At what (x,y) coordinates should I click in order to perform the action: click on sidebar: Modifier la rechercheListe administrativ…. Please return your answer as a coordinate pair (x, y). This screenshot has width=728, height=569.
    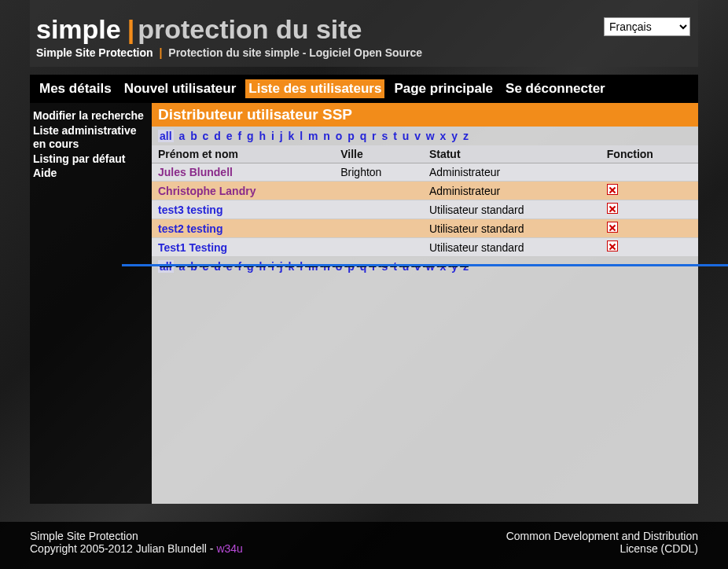
    Looking at the image, I should click on (91, 303).